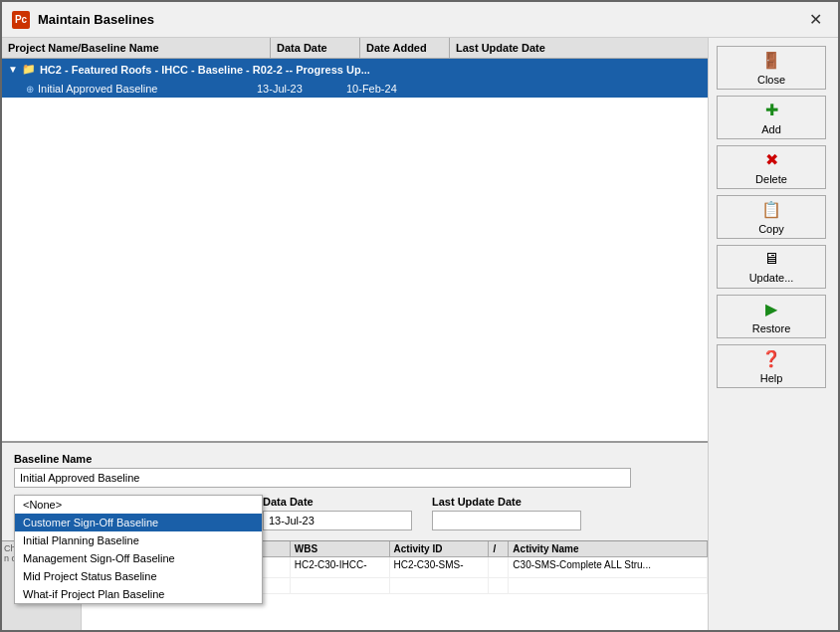 This screenshot has width=840, height=632. What do you see at coordinates (771, 217) in the screenshot?
I see `copy-button: 📋 Copy` at bounding box center [771, 217].